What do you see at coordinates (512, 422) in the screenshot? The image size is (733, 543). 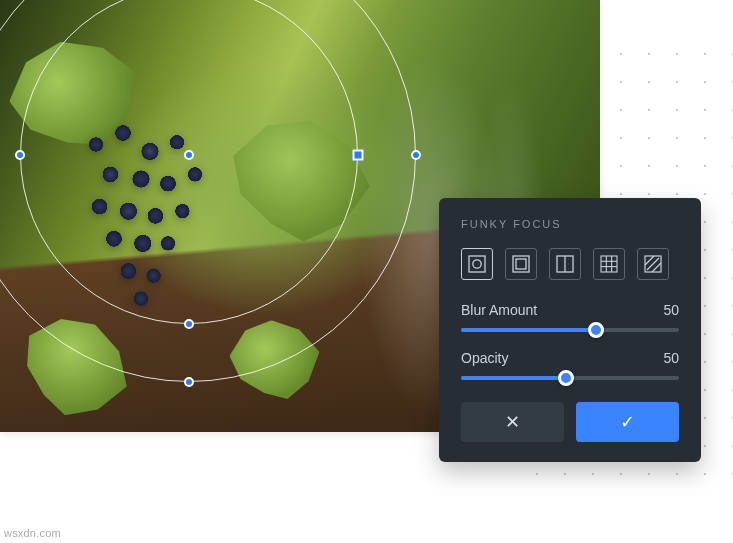 I see `close-icon: ✕` at bounding box center [512, 422].